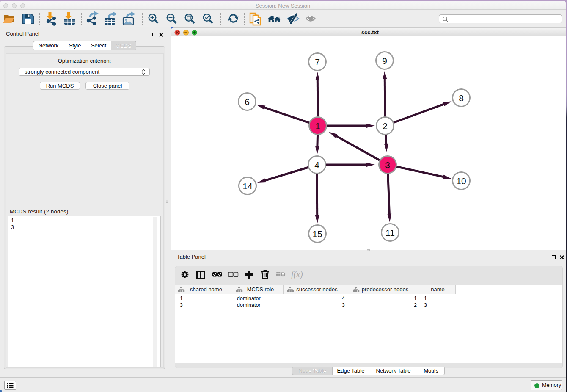 The width and height of the screenshot is (567, 392). I want to click on svg-text: 15, so click(317, 234).